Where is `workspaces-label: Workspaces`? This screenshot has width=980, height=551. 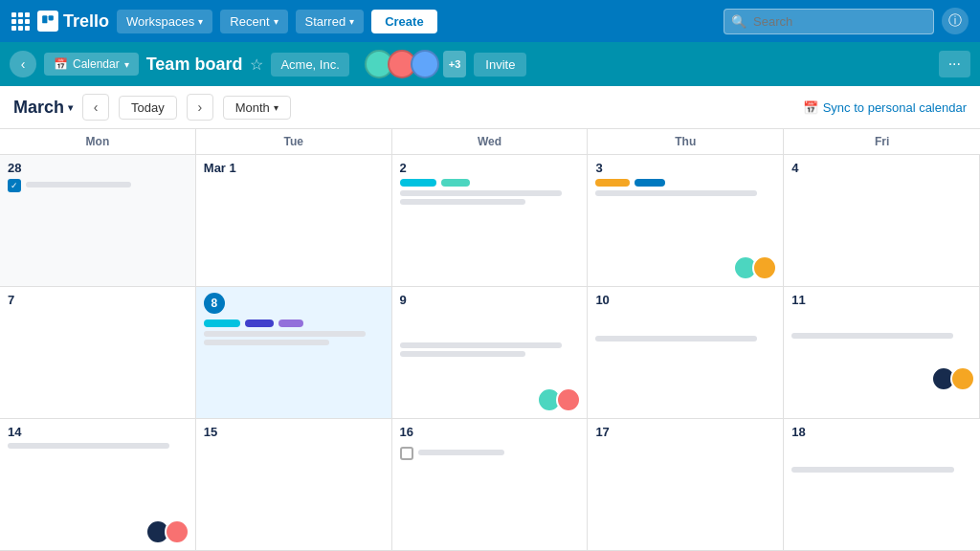 workspaces-label: Workspaces is located at coordinates (161, 21).